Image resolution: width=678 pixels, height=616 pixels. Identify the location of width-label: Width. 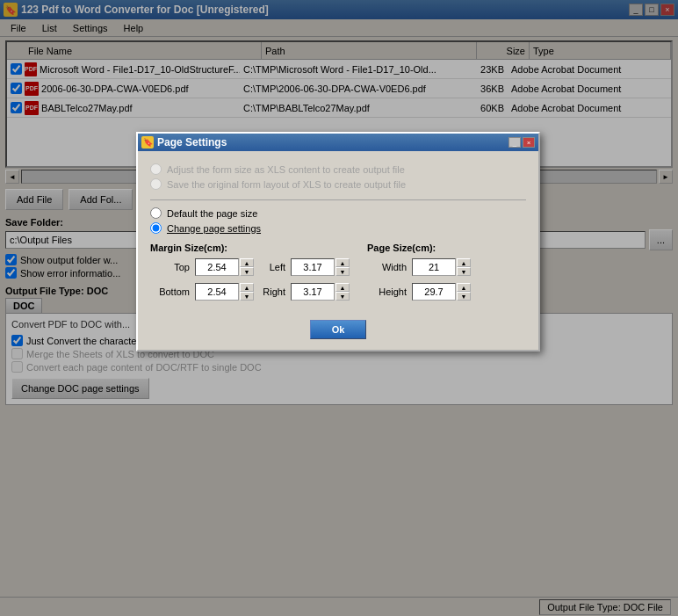
(386, 267).